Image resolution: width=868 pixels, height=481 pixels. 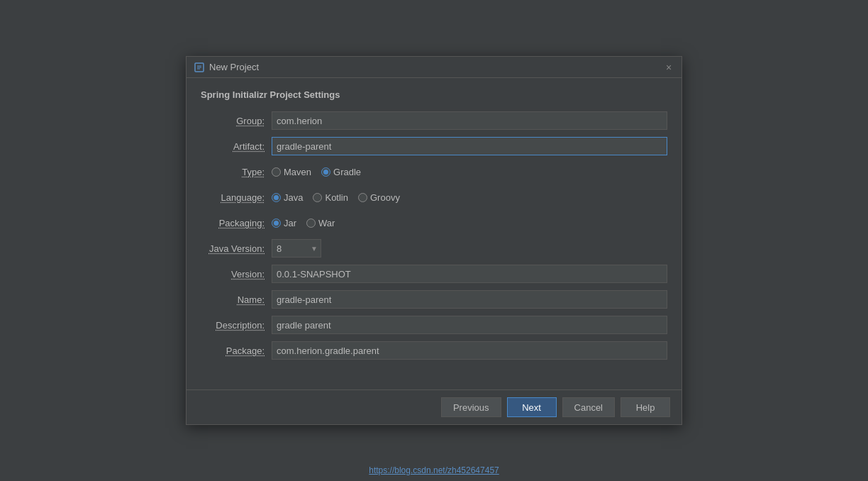 I want to click on packaging-jar-label: Jar, so click(x=290, y=223).